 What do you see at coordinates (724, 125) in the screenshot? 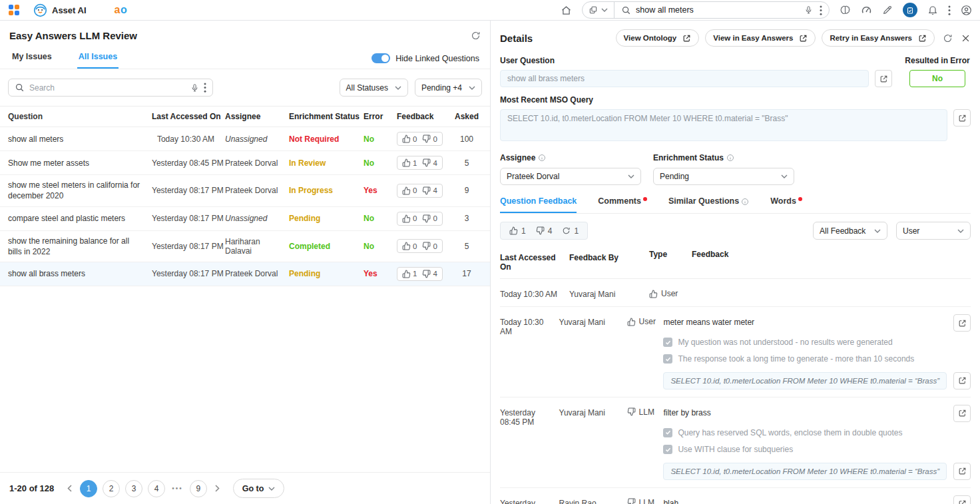
I see `mso-query-field: SELECT 10.id, t0.meterLocation FROM Mete…` at bounding box center [724, 125].